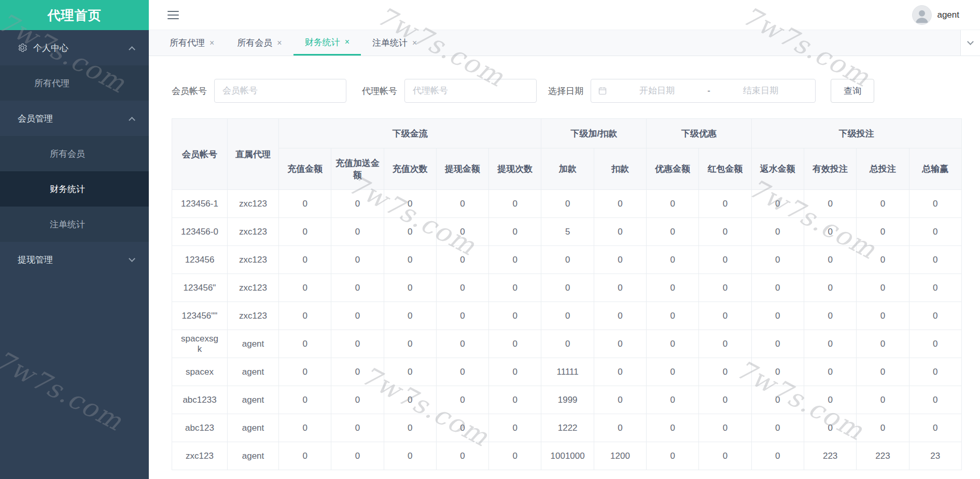 The width and height of the screenshot is (980, 479). I want to click on column-header: 总输赢, so click(935, 169).